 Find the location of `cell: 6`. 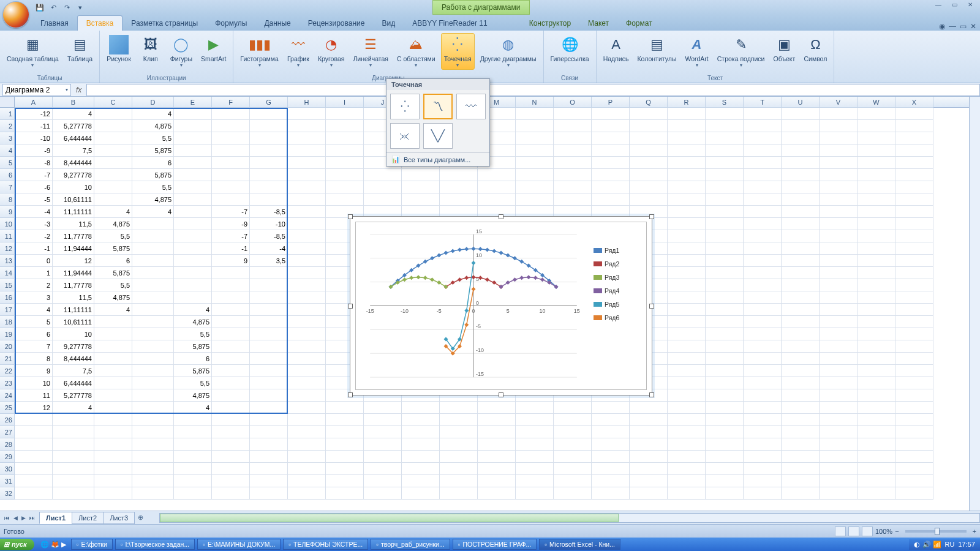

cell: 6 is located at coordinates (193, 359).